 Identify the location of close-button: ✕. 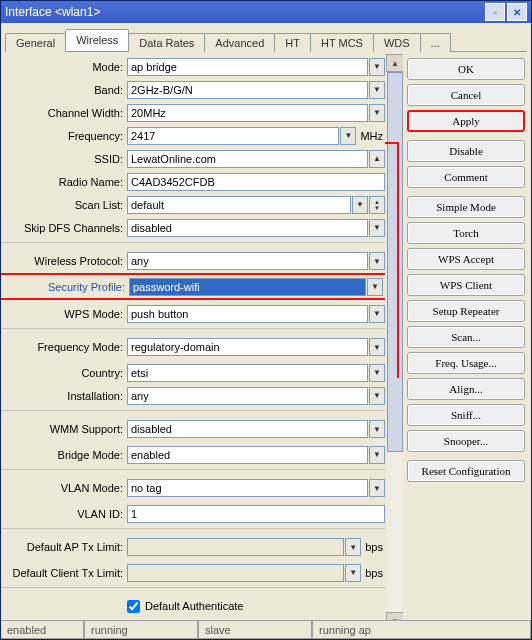
(517, 12).